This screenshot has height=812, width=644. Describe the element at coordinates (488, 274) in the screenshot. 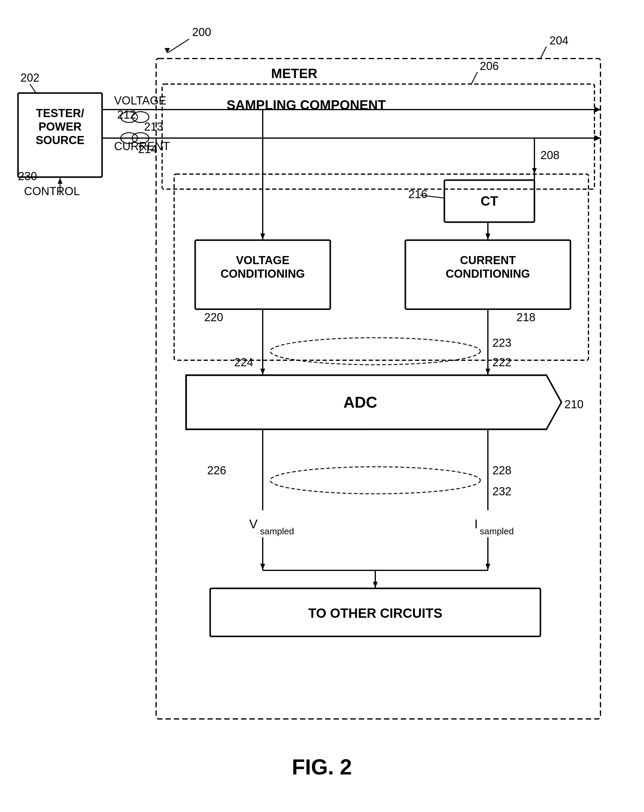

I see `current-cond-label-2: CONDITIONING` at that location.